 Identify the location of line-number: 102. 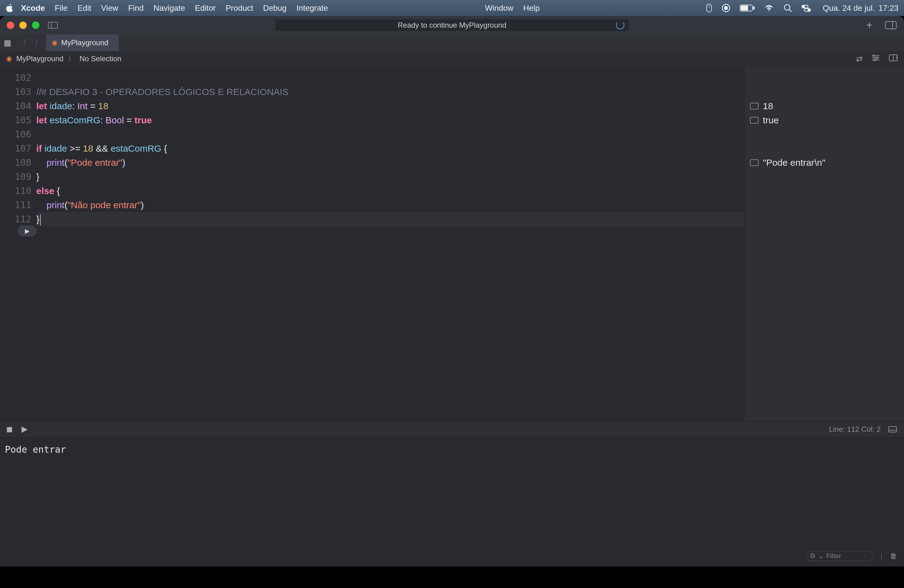
(18, 77).